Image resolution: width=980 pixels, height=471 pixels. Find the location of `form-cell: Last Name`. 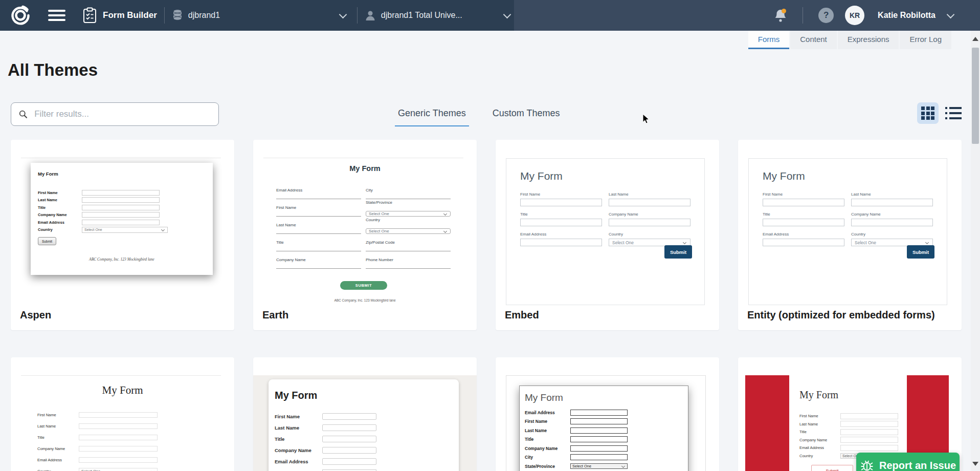

form-cell: Last Name is located at coordinates (653, 199).